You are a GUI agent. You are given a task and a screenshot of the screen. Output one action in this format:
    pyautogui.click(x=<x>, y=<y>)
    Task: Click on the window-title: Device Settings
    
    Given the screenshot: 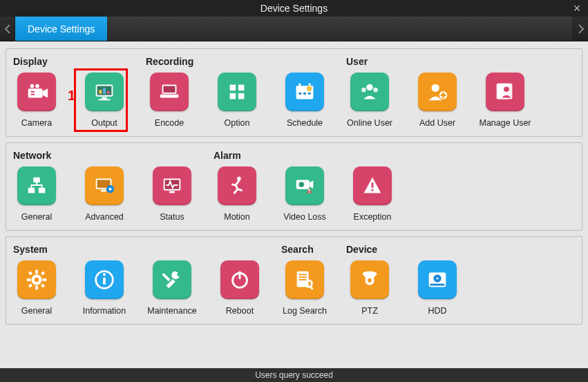 What is the action you would take?
    pyautogui.click(x=294, y=8)
    